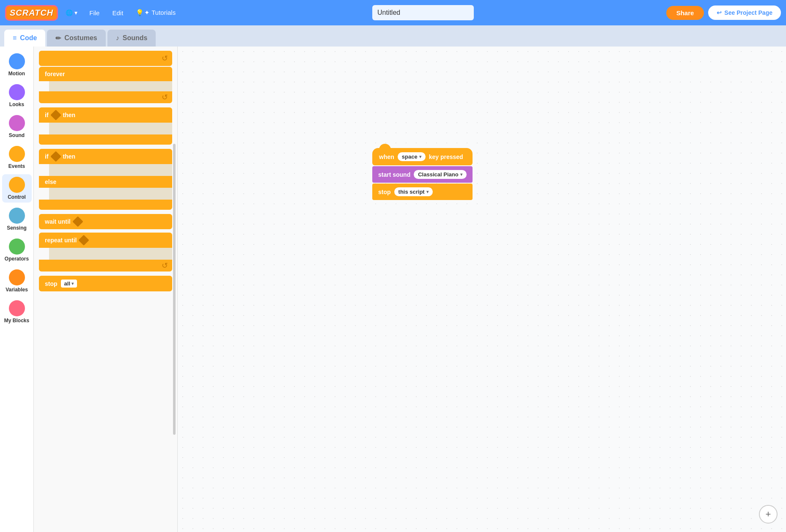 The width and height of the screenshot is (786, 532). I want to click on hat-when-label: when, so click(387, 157).